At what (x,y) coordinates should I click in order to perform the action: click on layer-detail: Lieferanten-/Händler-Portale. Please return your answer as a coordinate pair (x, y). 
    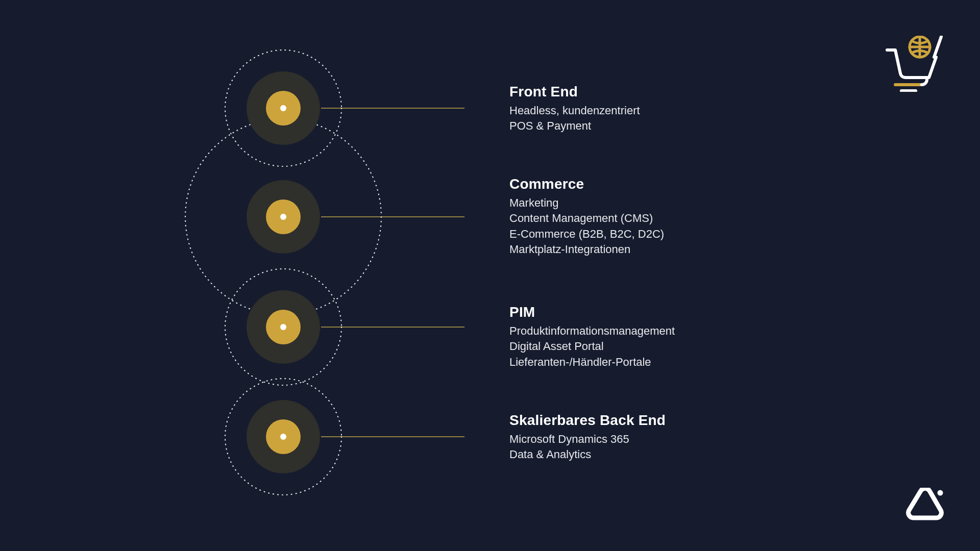
    Looking at the image, I should click on (688, 362).